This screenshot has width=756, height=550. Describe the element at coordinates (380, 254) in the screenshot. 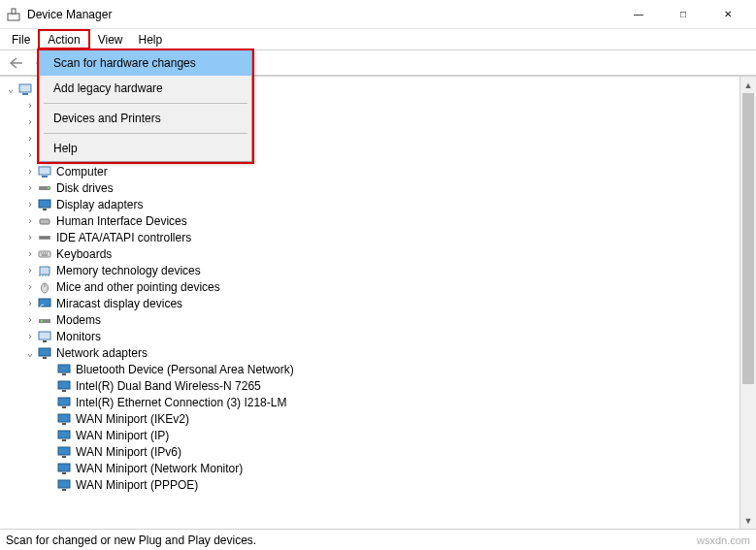

I see `tree-item-keyboards: › Keyboards` at that location.